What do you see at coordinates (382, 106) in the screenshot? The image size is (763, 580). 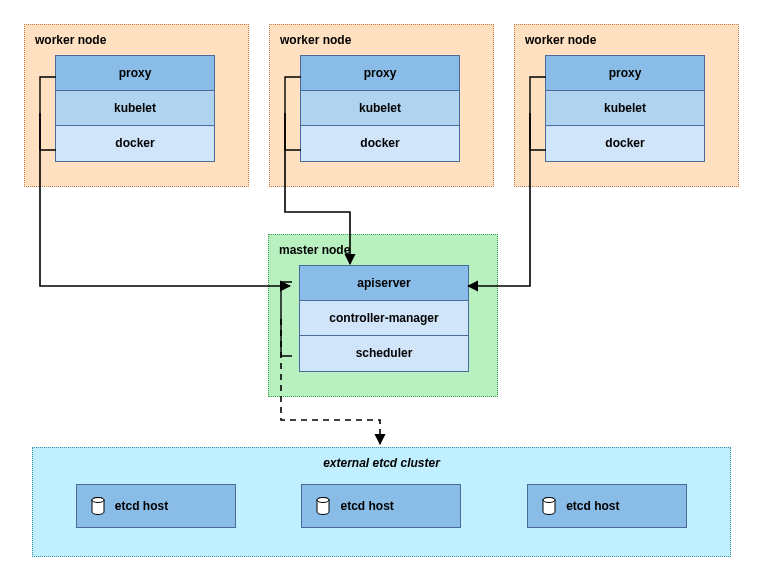 I see `worker-node-2: worker node proxy kubelet docker` at bounding box center [382, 106].